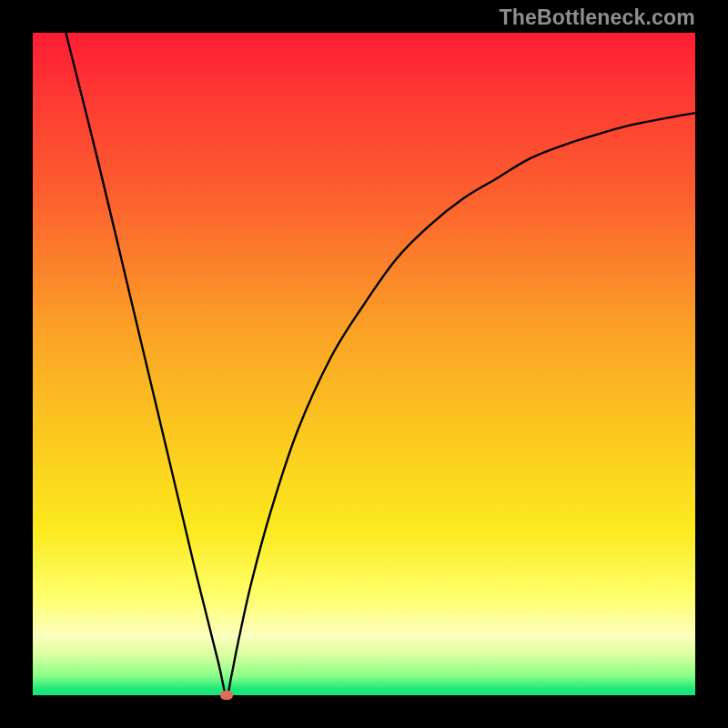 The width and height of the screenshot is (728, 728). I want to click on selected-point-marker, so click(227, 695).